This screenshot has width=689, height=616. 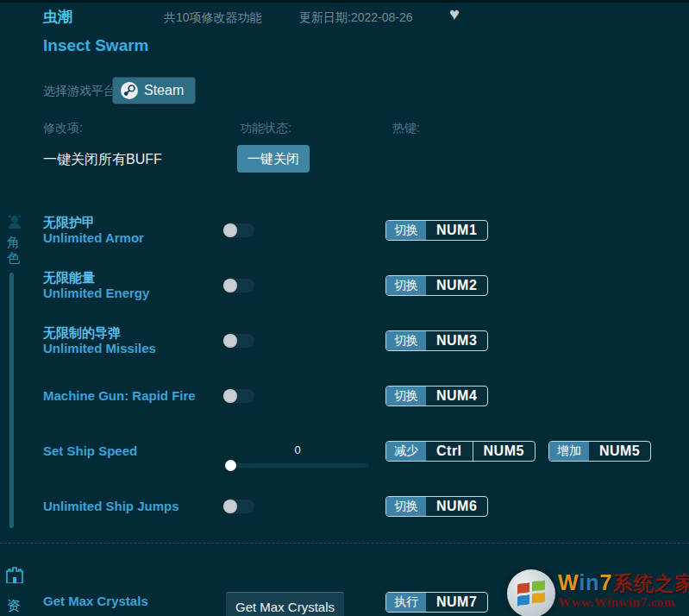 What do you see at coordinates (100, 341) in the screenshot?
I see `feature-labels: 无限制的导弹 Unlimited Missiles` at bounding box center [100, 341].